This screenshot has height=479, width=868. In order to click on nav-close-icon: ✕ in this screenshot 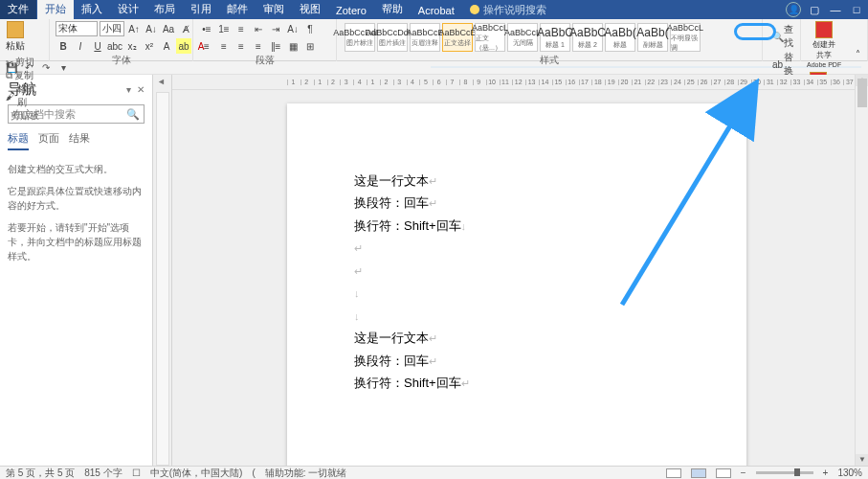, I will do `click(141, 90)`.